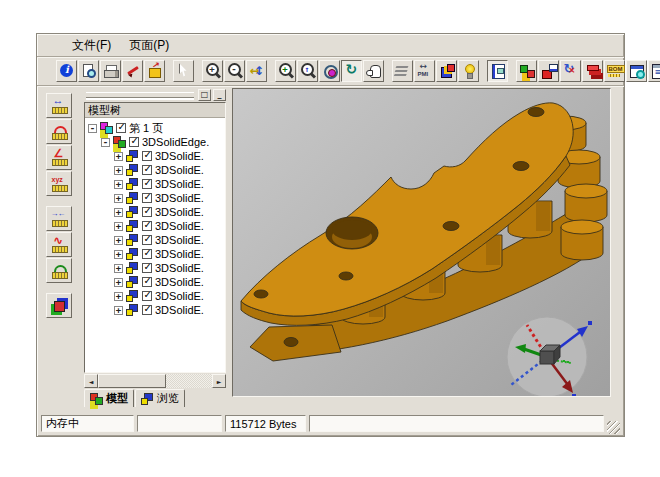 Image resolution: width=660 pixels, height=477 pixels. What do you see at coordinates (204, 95) in the screenshot?
I see `float-pane-button: □` at bounding box center [204, 95].